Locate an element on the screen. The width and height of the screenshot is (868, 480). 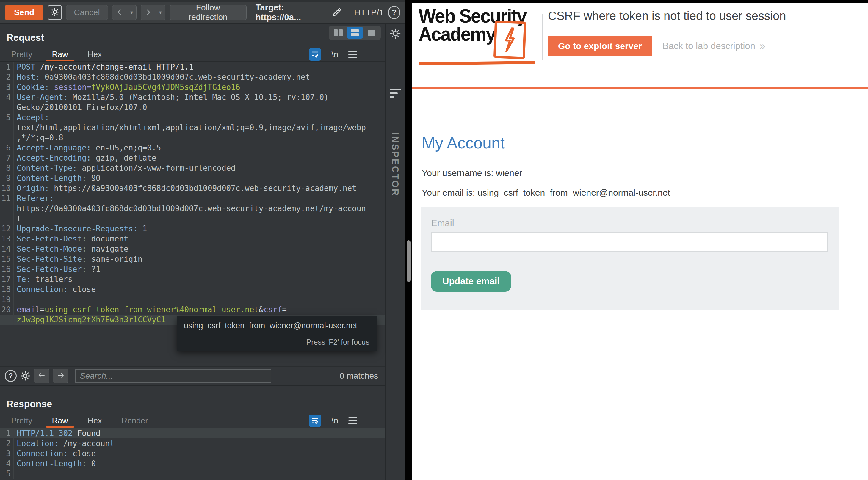
code-line: 19 is located at coordinates (193, 299).